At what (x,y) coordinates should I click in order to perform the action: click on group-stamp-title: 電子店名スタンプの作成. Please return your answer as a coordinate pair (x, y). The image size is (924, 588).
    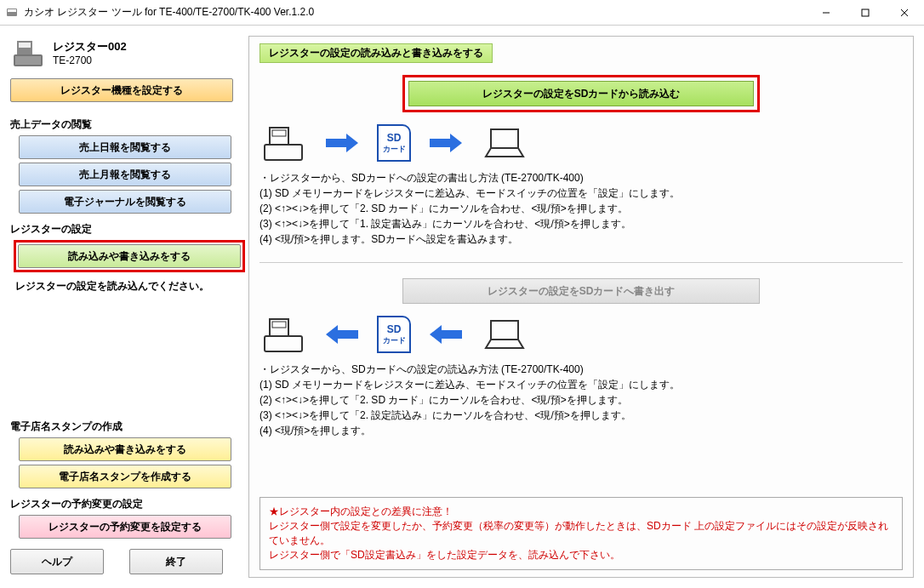
    Looking at the image, I should click on (125, 427).